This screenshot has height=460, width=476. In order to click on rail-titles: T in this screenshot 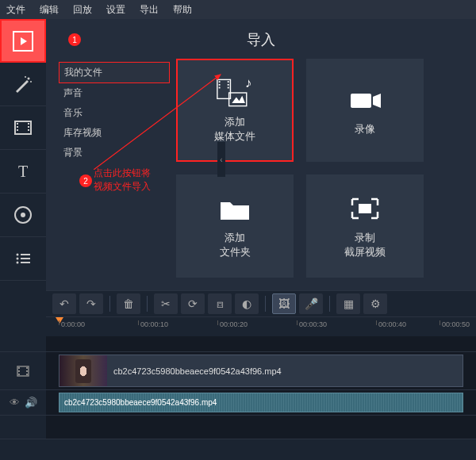, I will do `click(23, 171)`.